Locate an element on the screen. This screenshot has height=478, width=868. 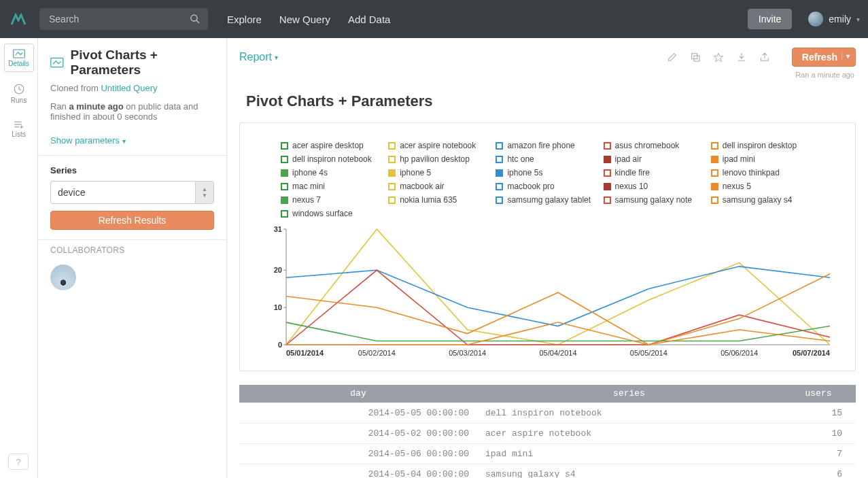
legend-item: dell inspiron notebook is located at coordinates (332, 159).